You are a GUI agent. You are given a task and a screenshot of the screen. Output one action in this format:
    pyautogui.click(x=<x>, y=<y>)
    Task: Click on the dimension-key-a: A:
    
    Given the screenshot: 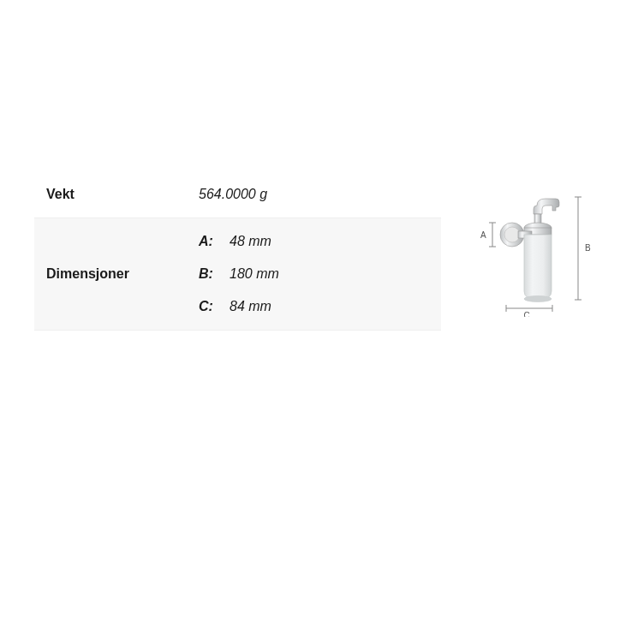 What is the action you would take?
    pyautogui.click(x=214, y=242)
    